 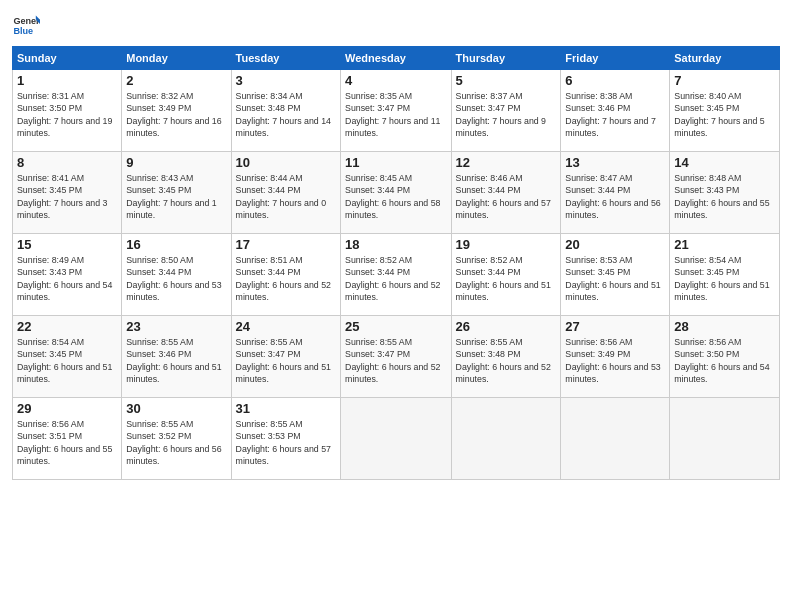 What do you see at coordinates (176, 244) in the screenshot?
I see `day-number: 16` at bounding box center [176, 244].